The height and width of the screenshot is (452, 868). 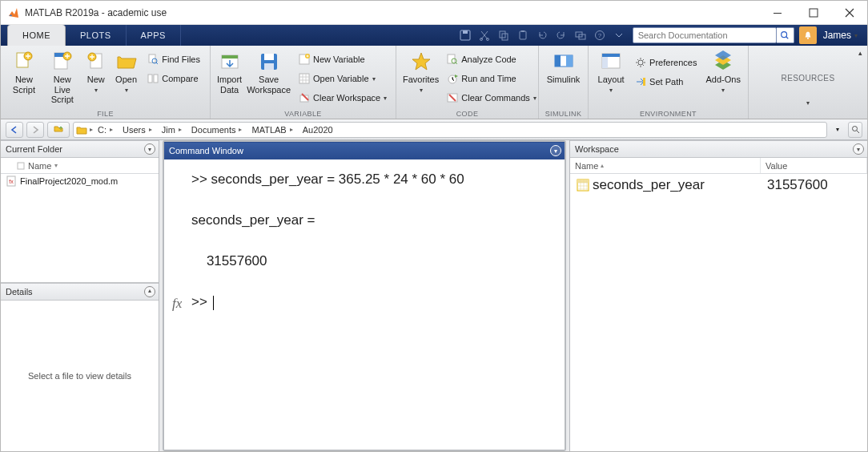 What do you see at coordinates (468, 114) in the screenshot?
I see `code-group-label: CODE` at bounding box center [468, 114].